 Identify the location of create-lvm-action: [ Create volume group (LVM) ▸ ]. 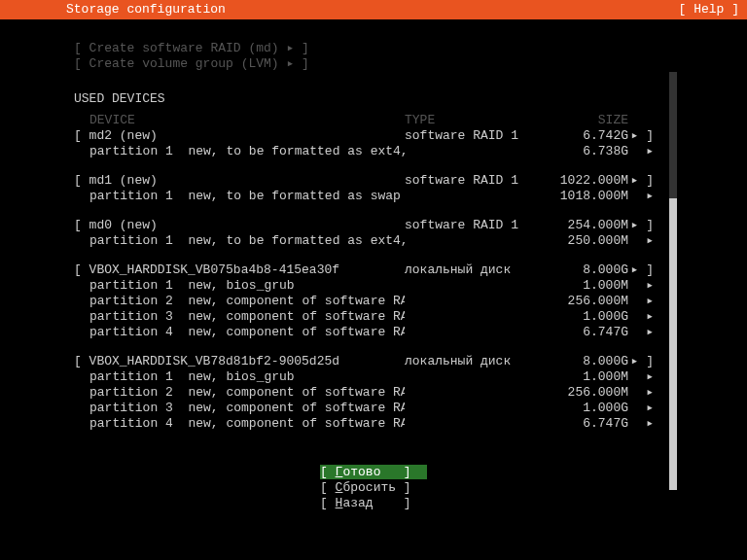
(374, 64).